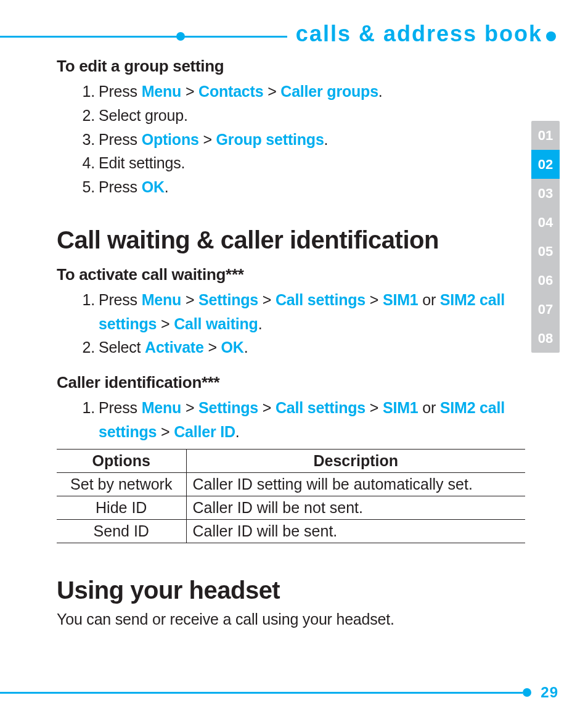 This screenshot has height=727, width=588. Describe the element at coordinates (291, 461) in the screenshot. I see `table-header-row: Options Description` at that location.